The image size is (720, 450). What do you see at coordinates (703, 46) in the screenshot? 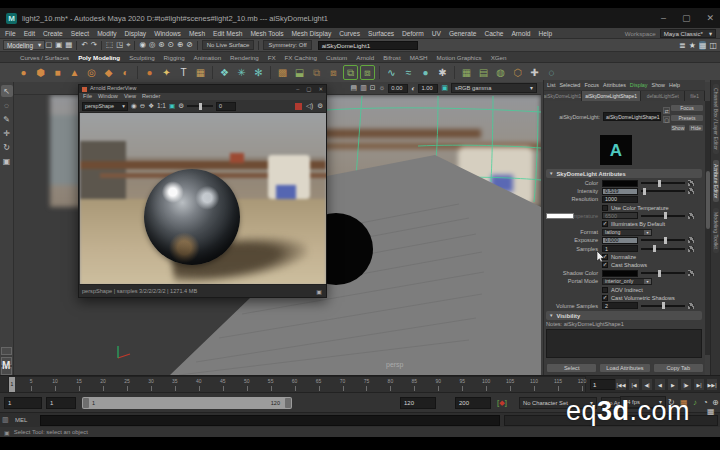
I see `sidebar-toggle-icon: ▦` at bounding box center [703, 46].